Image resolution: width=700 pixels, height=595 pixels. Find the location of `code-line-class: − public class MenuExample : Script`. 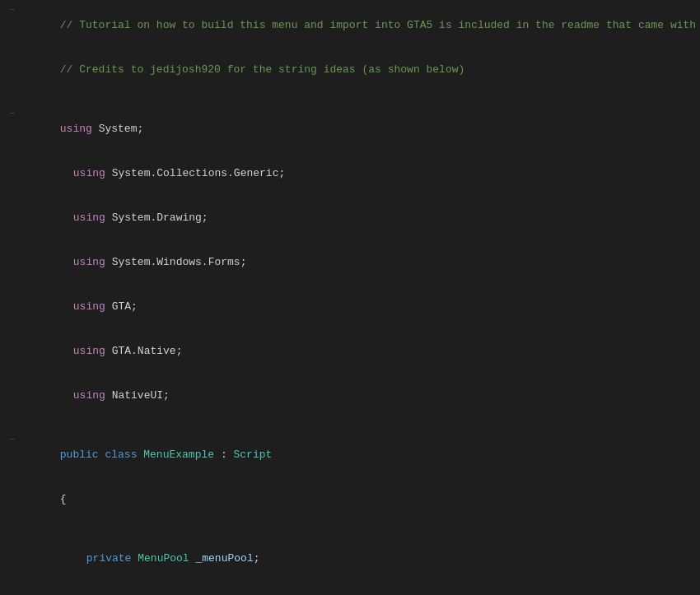

code-line-class: − public class MenuExample : Script is located at coordinates (350, 455).